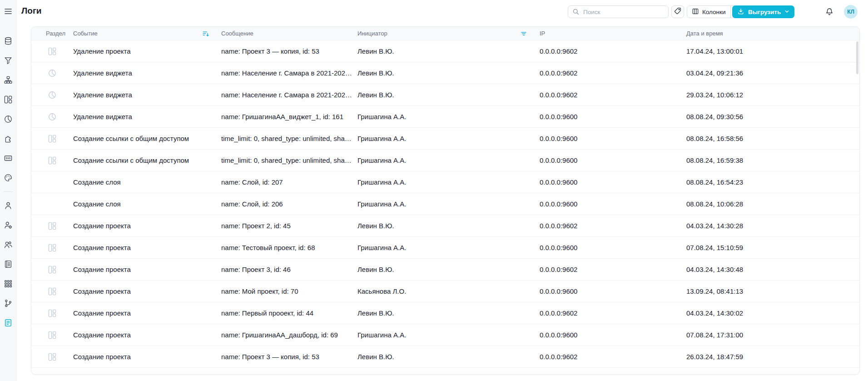 The image size is (868, 381). What do you see at coordinates (787, 12) in the screenshot?
I see `chevron-down-icon` at bounding box center [787, 12].